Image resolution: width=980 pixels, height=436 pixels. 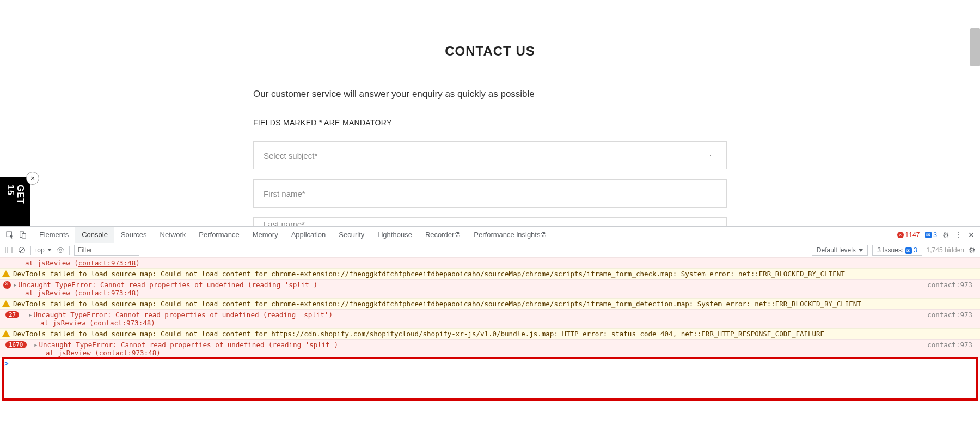 I want to click on tab-performance: Performance, so click(x=219, y=235).